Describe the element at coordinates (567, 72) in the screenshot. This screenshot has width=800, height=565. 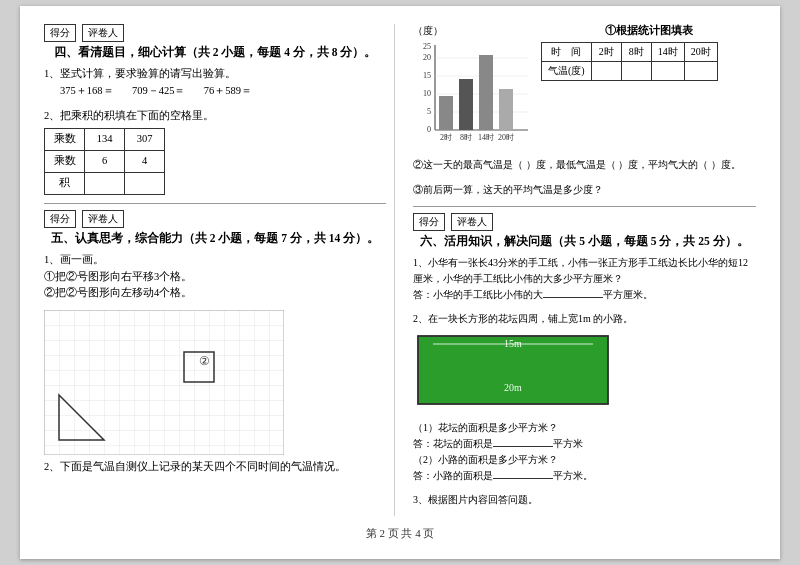
I see `temp-row-label: 气温(度)` at that location.